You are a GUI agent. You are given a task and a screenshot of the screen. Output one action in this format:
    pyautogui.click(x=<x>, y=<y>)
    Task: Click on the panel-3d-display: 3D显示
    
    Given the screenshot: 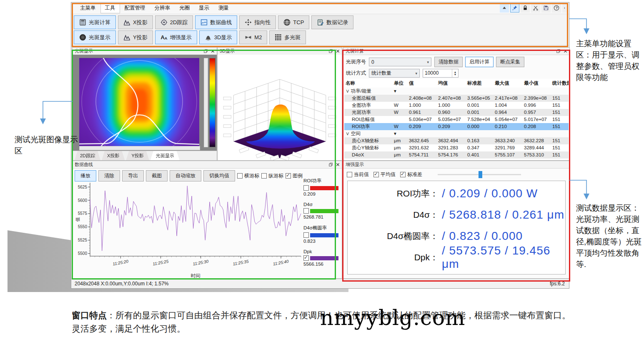 What is the action you would take?
    pyautogui.click(x=280, y=104)
    